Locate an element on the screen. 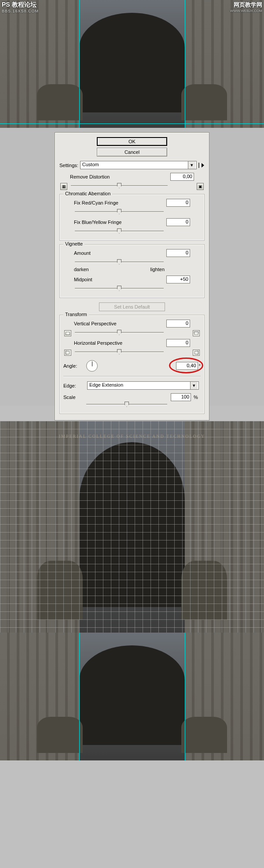 The width and height of the screenshot is (264, 868). cancel-button: Cancel is located at coordinates (132, 152).